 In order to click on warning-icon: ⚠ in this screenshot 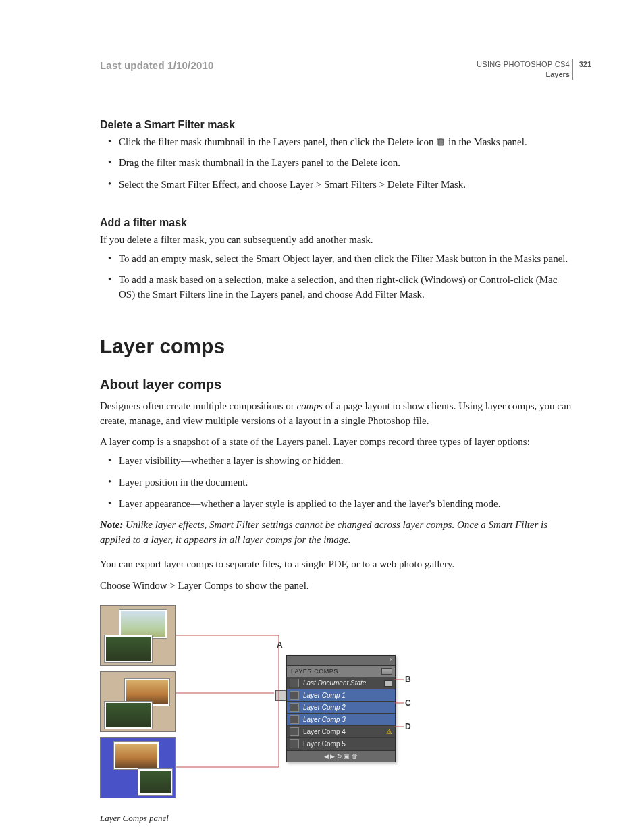, I will do `click(389, 732)`.